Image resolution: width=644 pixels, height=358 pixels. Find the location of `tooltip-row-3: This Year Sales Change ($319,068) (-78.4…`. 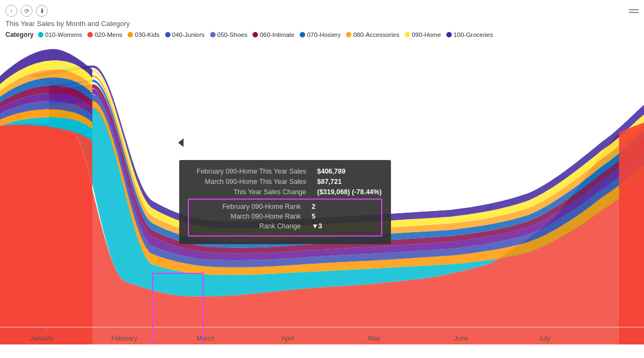

tooltip-row-3: This Year Sales Change ($319,068) (-78.4… is located at coordinates (285, 192).